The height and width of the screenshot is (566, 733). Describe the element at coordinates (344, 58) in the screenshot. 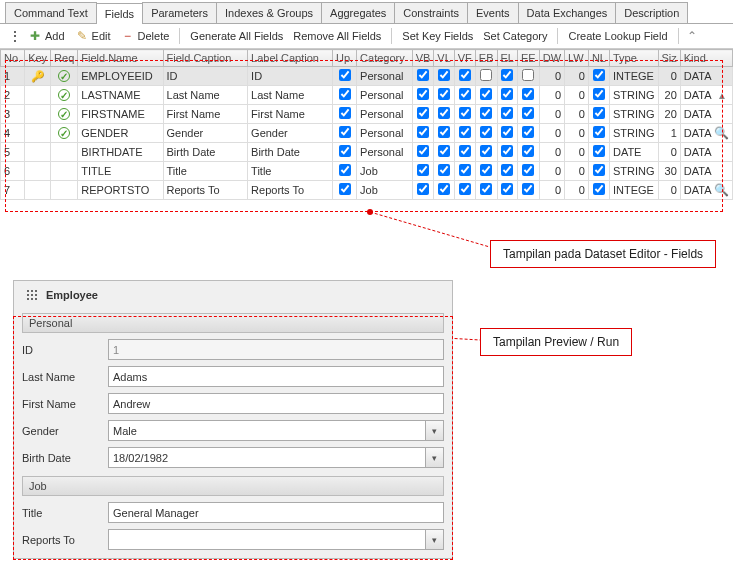

I see `column-header: Up.` at that location.